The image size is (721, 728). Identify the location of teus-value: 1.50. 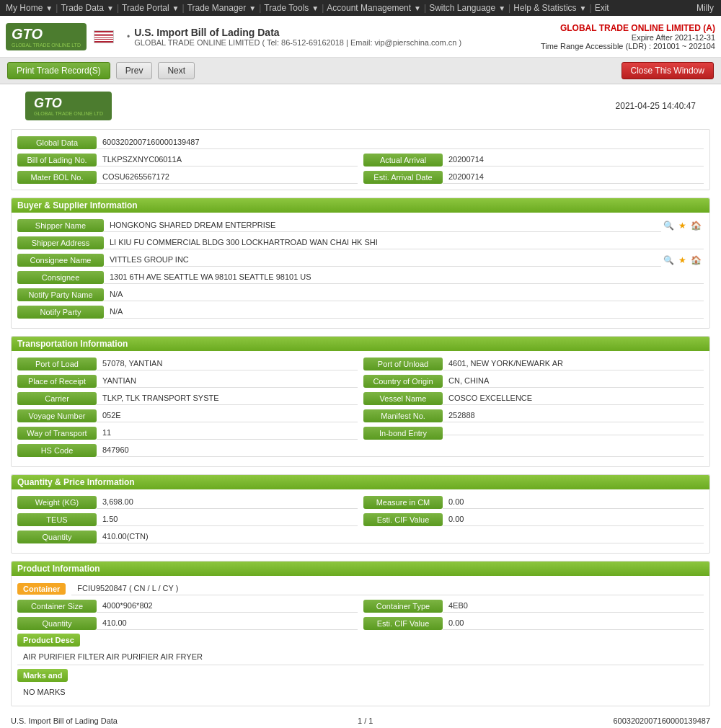
(227, 519).